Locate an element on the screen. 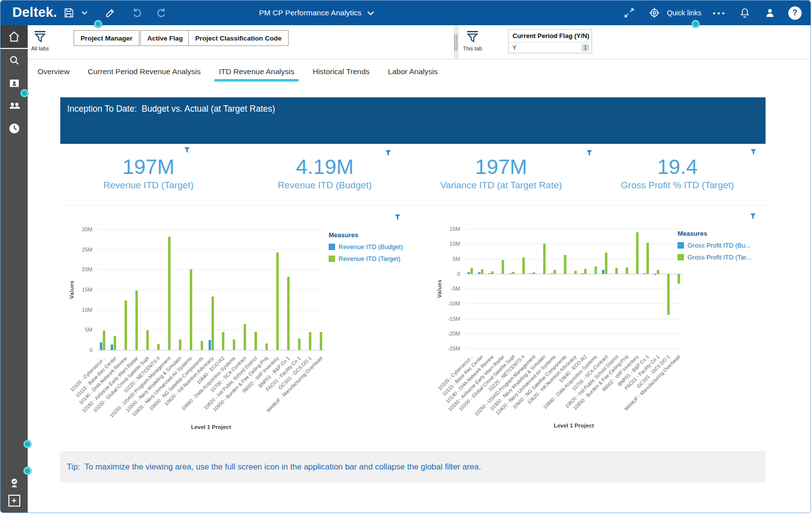  tab-itd-revenue-analysis: ITD Revenue Analysis is located at coordinates (257, 71).